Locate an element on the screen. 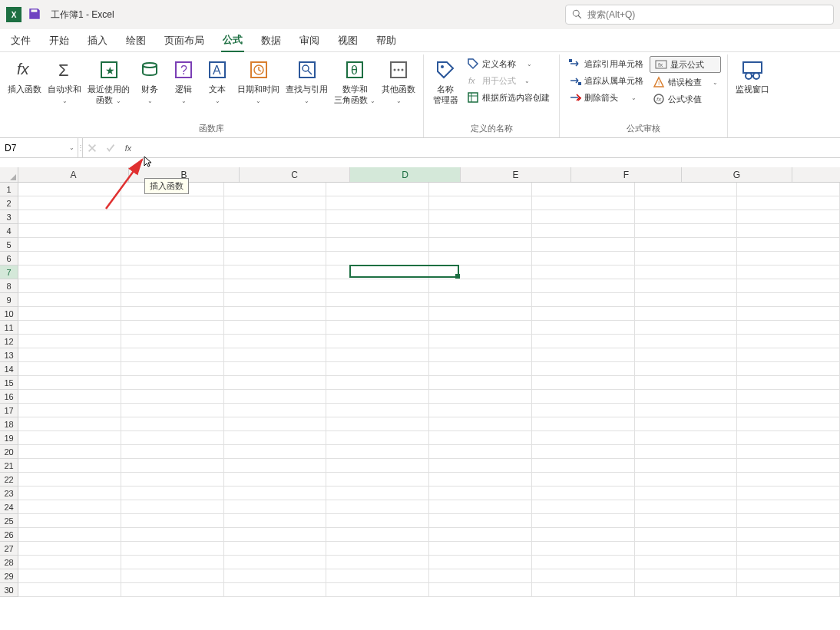 This screenshot has height=630, width=840. row-header-26: 26 is located at coordinates (9, 535).